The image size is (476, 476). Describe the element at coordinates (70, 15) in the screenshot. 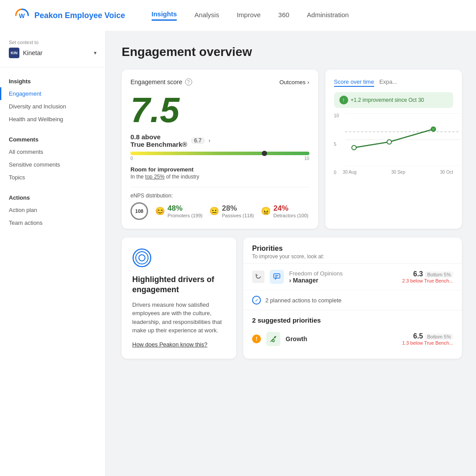

I see `logo-area: W Peakon Employee Voice` at that location.